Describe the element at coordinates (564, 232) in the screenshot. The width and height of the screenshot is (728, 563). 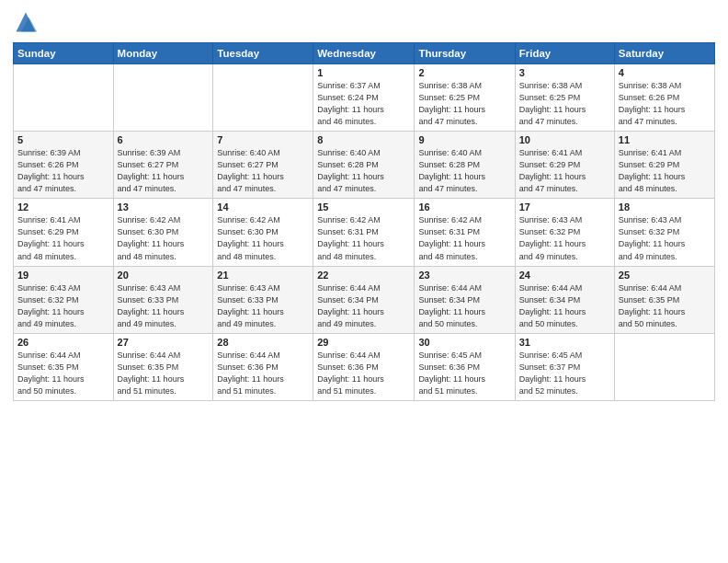
I see `calendar-cell: 17Sunrise: 6:43 AM Sunset: 6:32 PM Dayli…` at that location.